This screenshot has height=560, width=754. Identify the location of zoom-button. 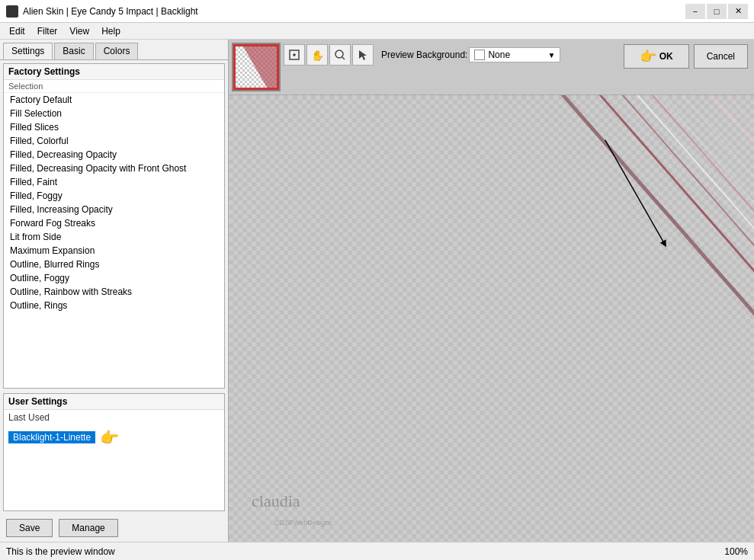
(340, 55).